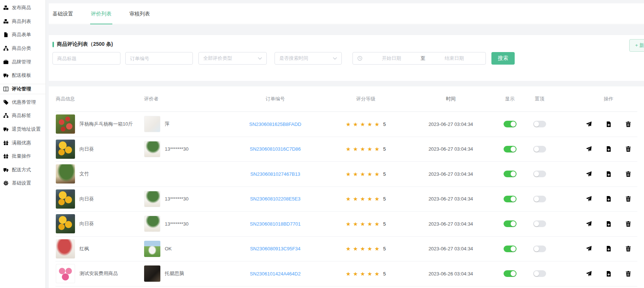  What do you see at coordinates (454, 58) in the screenshot?
I see `end-date-field: 结束日期` at bounding box center [454, 58].